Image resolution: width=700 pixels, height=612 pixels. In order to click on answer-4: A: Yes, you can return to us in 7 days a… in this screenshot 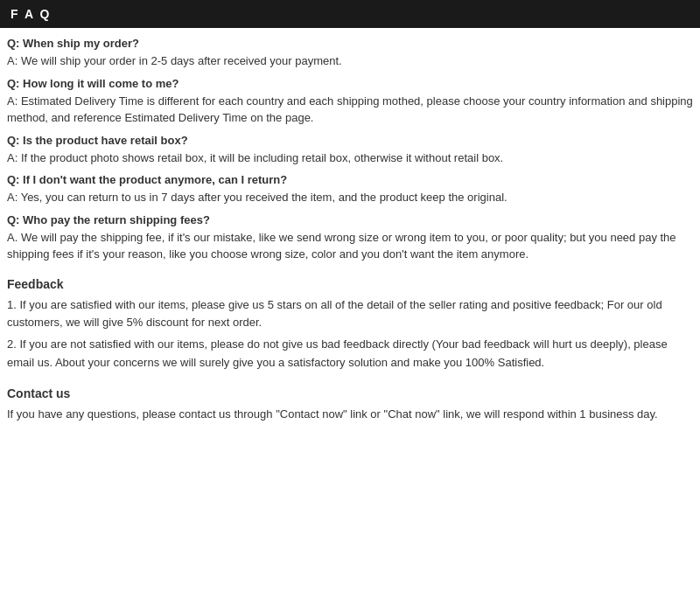, I will do `click(350, 198)`.